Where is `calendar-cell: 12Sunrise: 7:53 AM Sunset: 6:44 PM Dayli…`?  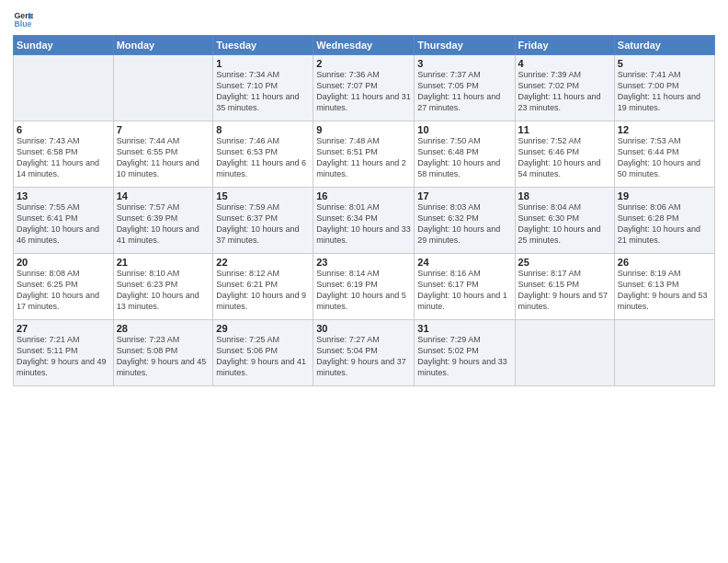 calendar-cell: 12Sunrise: 7:53 AM Sunset: 6:44 PM Dayli… is located at coordinates (664, 155).